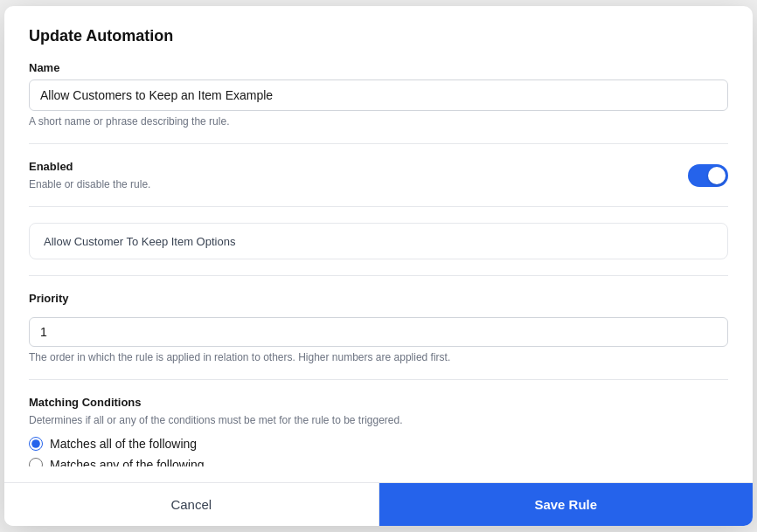 This screenshot has height=532, width=757. What do you see at coordinates (708, 176) in the screenshot?
I see `enabled-toggle` at bounding box center [708, 176].